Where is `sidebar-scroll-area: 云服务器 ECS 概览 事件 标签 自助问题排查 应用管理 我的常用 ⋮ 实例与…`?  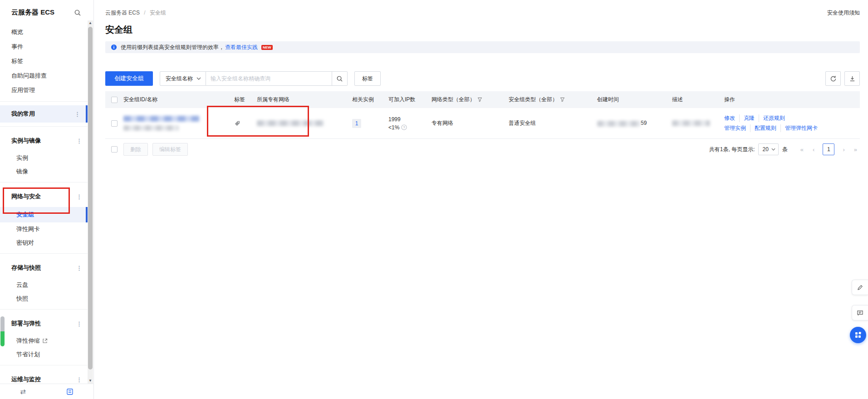 sidebar-scroll-area: 云服务器 ECS 概览 事件 标签 自助问题排查 应用管理 我的常用 ⋮ 实例与… is located at coordinates (44, 192).